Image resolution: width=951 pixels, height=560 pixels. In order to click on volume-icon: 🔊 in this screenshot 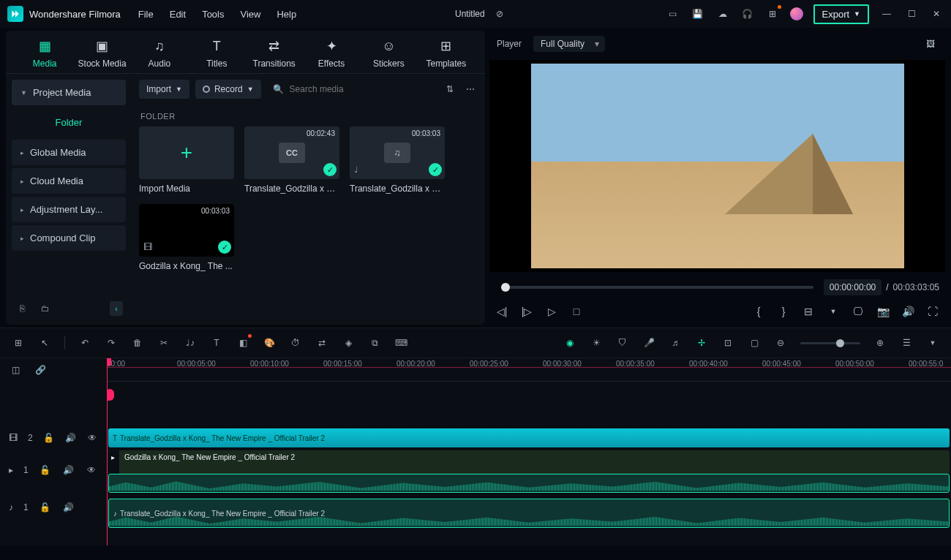, I will do `click(908, 311)`.